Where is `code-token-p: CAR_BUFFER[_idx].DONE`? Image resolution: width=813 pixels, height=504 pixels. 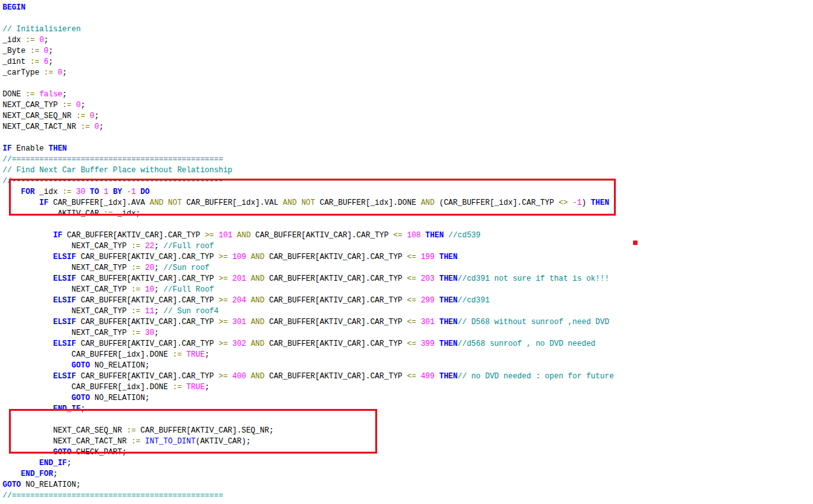
code-token-p: CAR_BUFFER[_idx].DONE is located at coordinates (368, 203).